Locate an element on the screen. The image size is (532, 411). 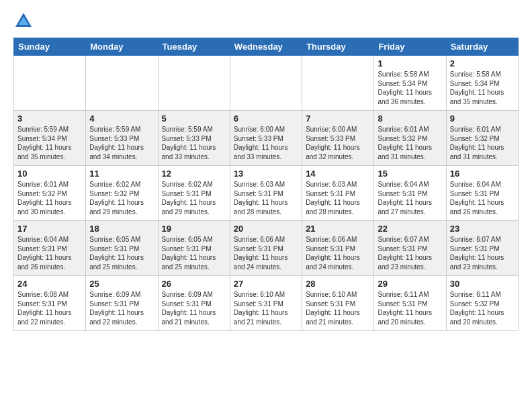
calendar-cell: 24Sunrise: 6:08 AM Sunset: 5:31 PM Dayli… is located at coordinates (50, 304).